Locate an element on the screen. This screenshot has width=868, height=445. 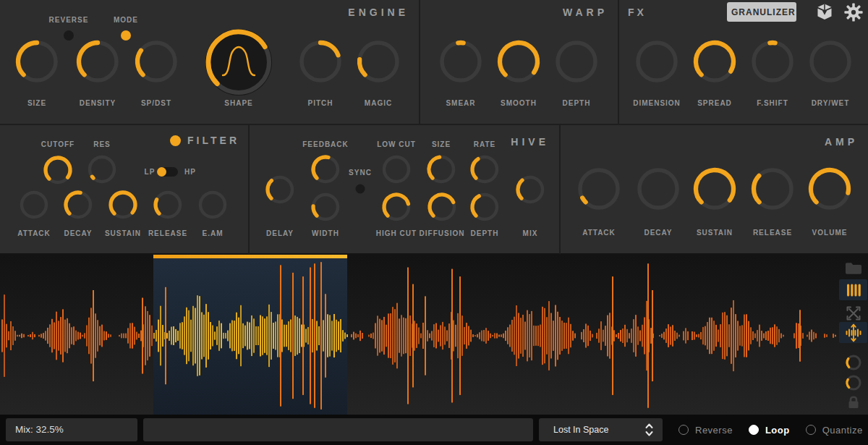
knob-smear is located at coordinates (461, 63).